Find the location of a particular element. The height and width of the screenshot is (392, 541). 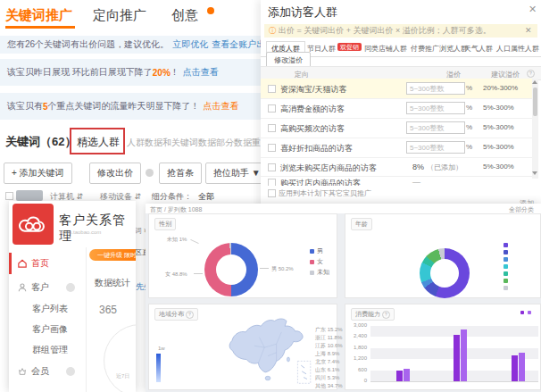

callout-line is located at coordinates (195, 241).